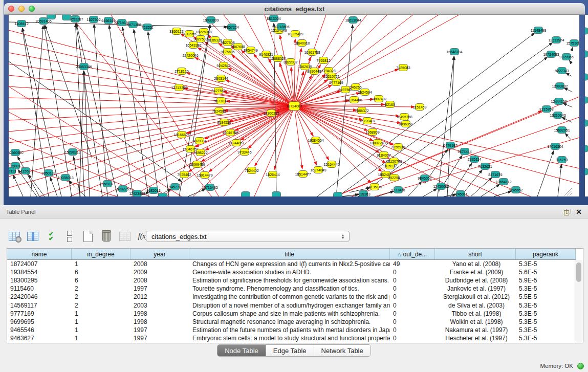  Describe the element at coordinates (579, 301) in the screenshot. I see `vertical-scrollbar` at that location.